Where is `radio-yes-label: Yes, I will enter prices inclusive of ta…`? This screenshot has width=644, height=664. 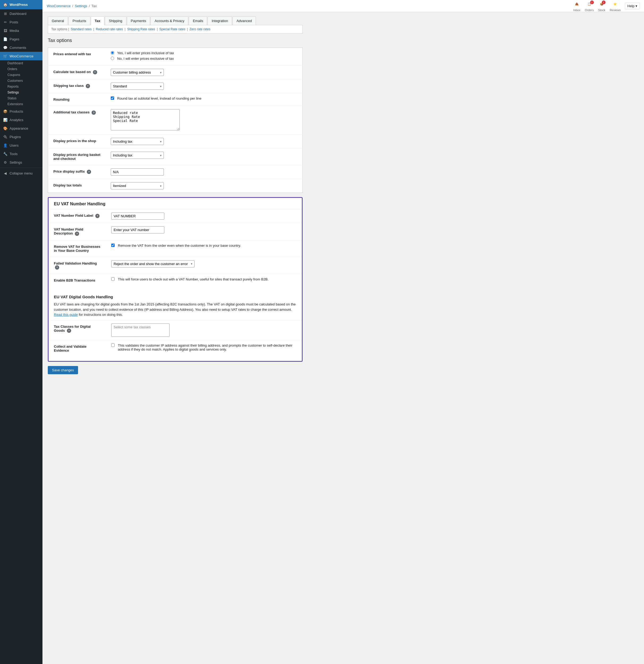 radio-yes-label: Yes, I will enter prices inclusive of ta… is located at coordinates (205, 53).